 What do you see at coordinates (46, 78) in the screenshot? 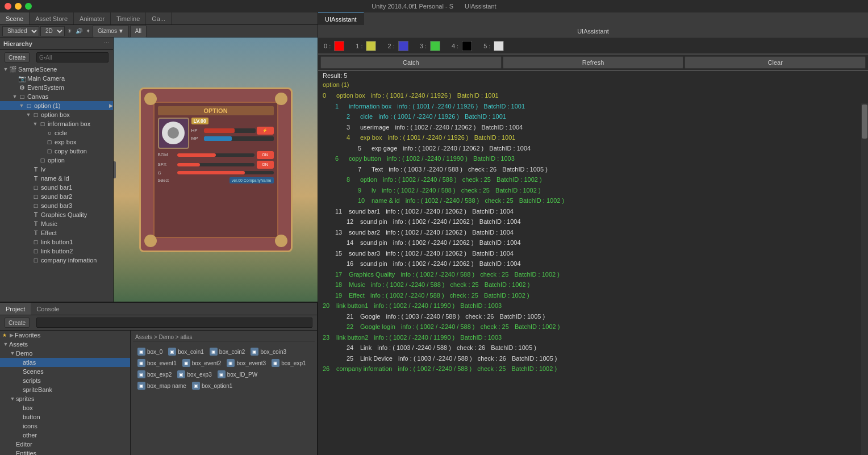
I see `tree-label-maincamera: Main Camera` at bounding box center [46, 78].